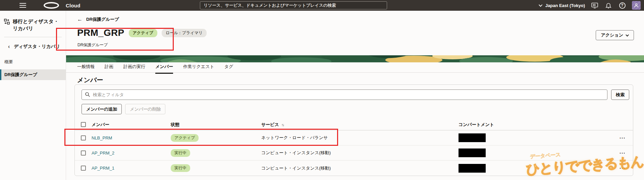 This screenshot has width=644, height=180. I want to click on help-icon: ?, so click(622, 5).